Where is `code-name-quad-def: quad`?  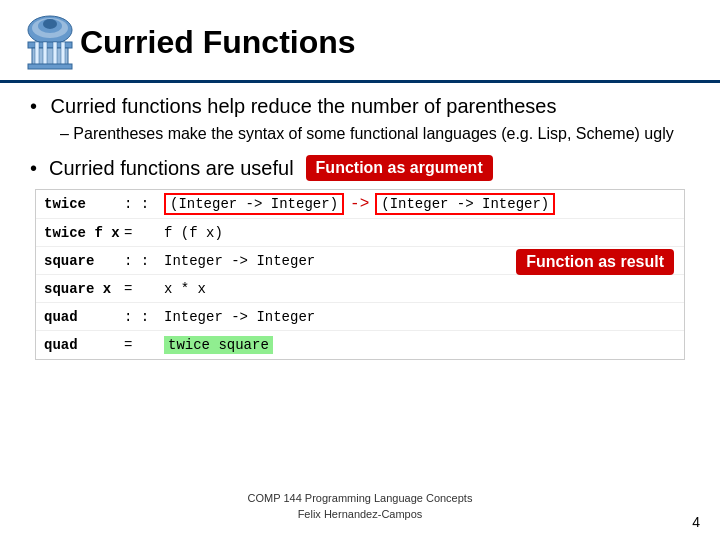 code-name-quad-def: quad is located at coordinates (84, 345).